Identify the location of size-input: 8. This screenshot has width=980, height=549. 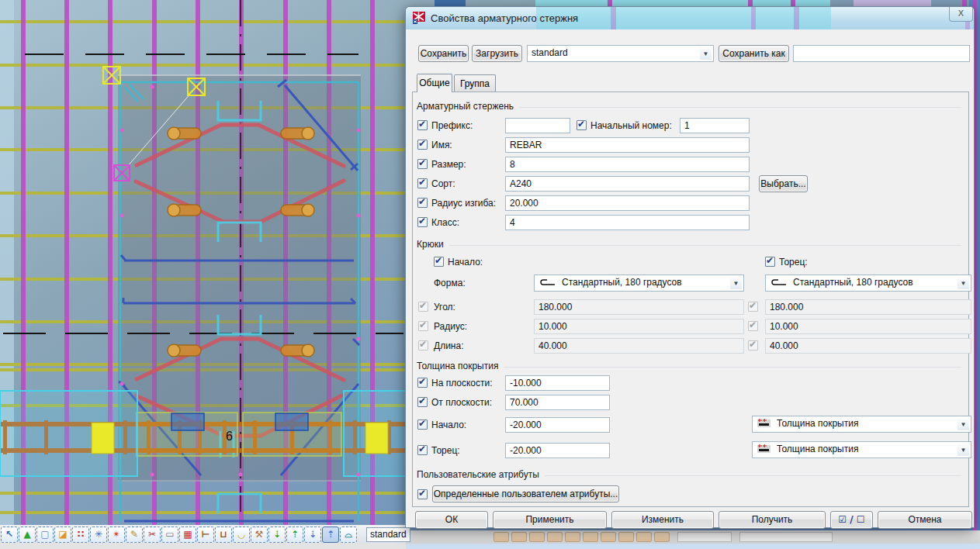
(627, 164).